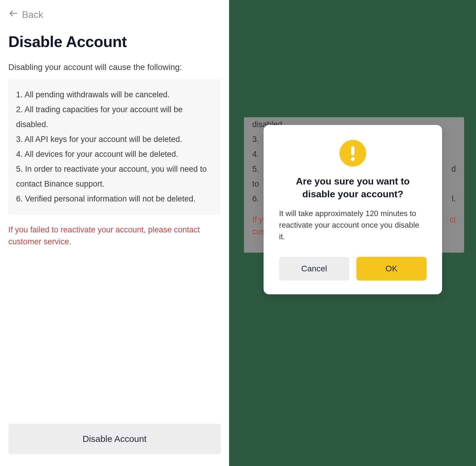 This screenshot has width=476, height=466. What do you see at coordinates (115, 15) in the screenshot?
I see `back-button: Back` at bounding box center [115, 15].